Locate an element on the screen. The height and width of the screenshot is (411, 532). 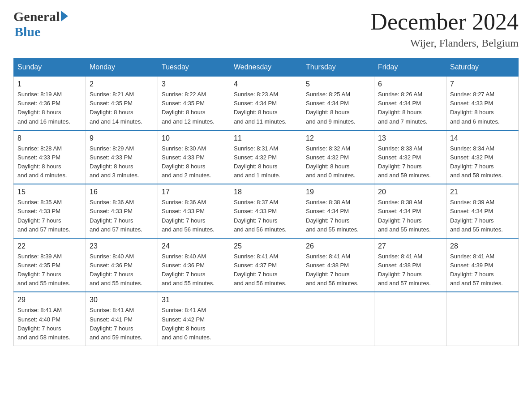
month-year-title: December 2024 is located at coordinates (444, 21).